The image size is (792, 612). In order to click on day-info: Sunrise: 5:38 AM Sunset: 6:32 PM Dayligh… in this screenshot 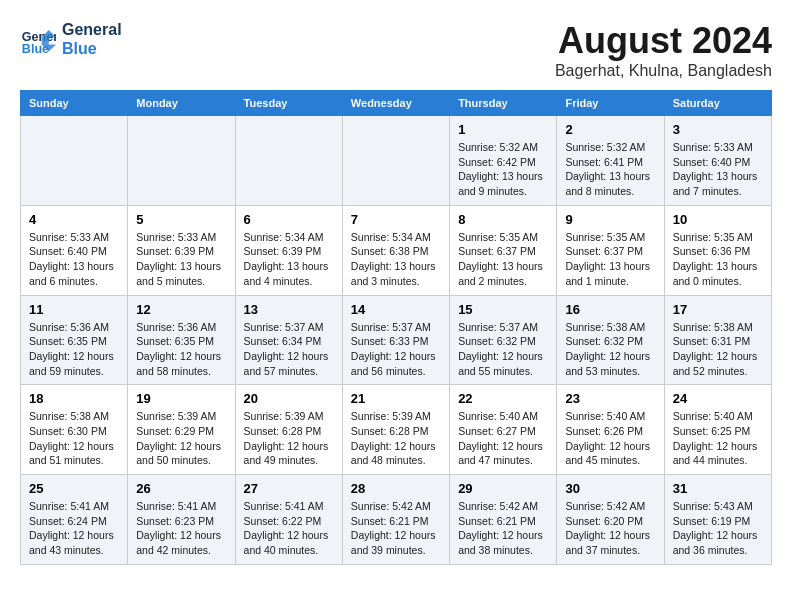, I will do `click(608, 349)`.